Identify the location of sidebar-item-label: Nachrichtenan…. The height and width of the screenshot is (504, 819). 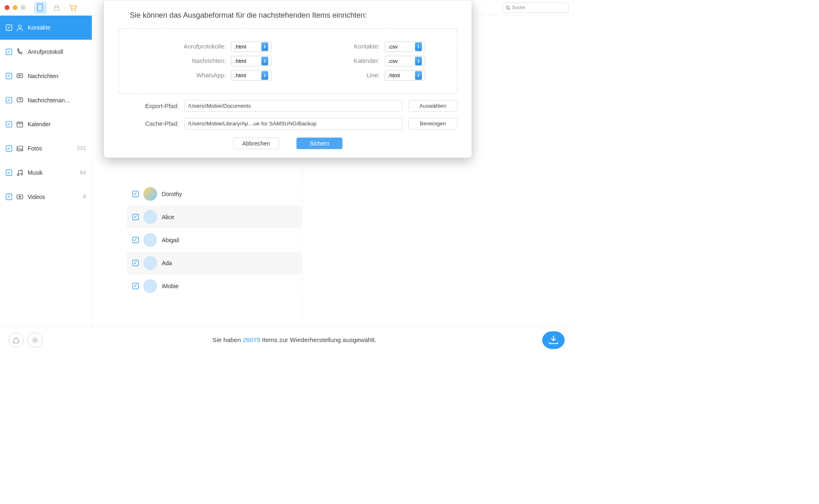
(49, 100).